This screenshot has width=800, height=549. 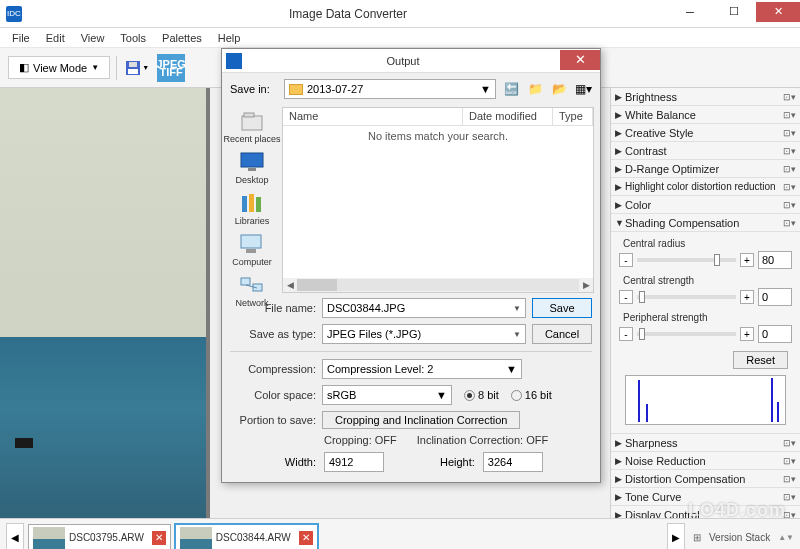 I want to click on col-name: Name, so click(x=373, y=116).